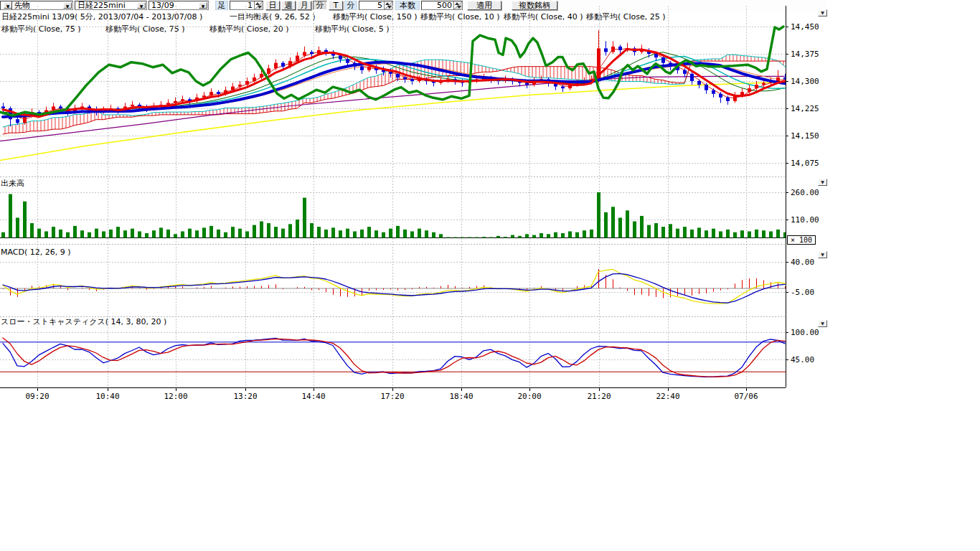  I want to click on volume-scale-dropdown-button: ▼, so click(822, 182).